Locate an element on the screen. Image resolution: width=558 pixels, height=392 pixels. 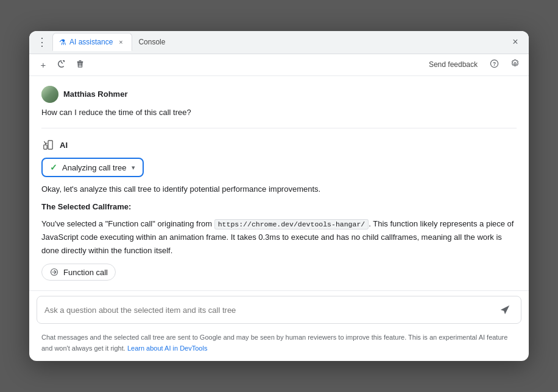
window-close-button: × is located at coordinates (515, 42).